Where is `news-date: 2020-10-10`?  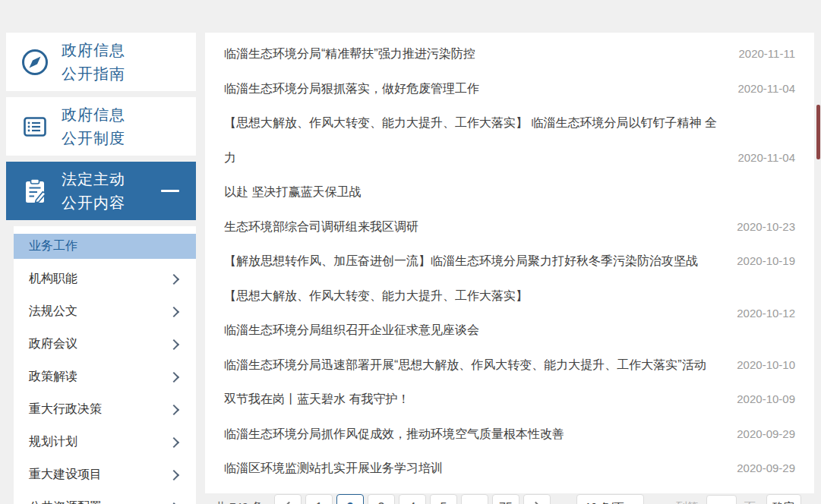 news-date: 2020-10-10 is located at coordinates (759, 364).